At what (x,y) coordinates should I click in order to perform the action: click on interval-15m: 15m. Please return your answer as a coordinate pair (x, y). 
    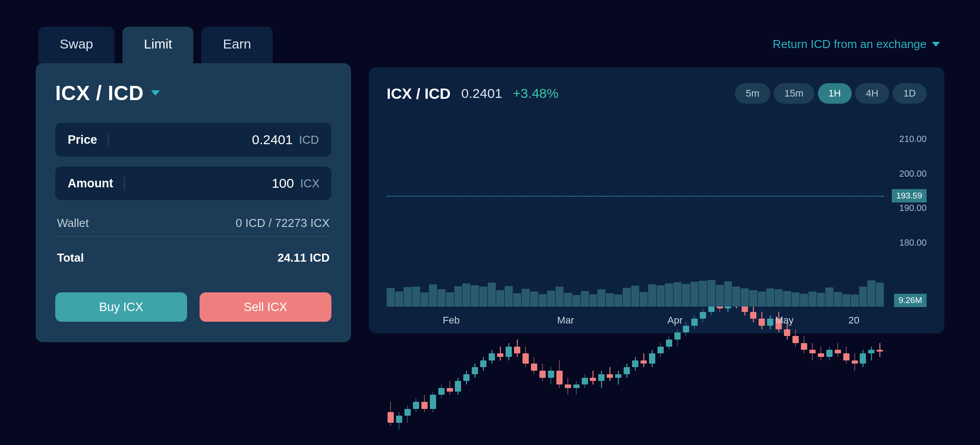
    Looking at the image, I should click on (794, 93).